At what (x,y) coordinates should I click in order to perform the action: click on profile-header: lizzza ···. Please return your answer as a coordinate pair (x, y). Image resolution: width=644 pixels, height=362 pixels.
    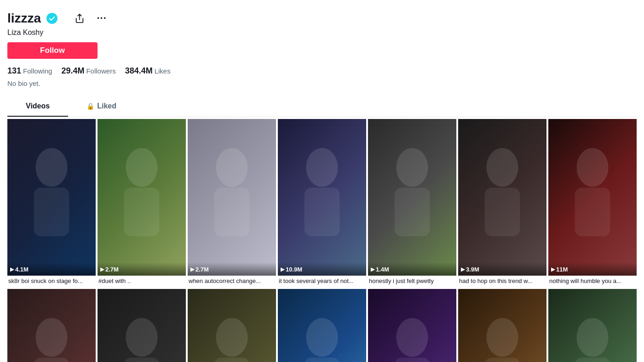
    Looking at the image, I should click on (198, 18).